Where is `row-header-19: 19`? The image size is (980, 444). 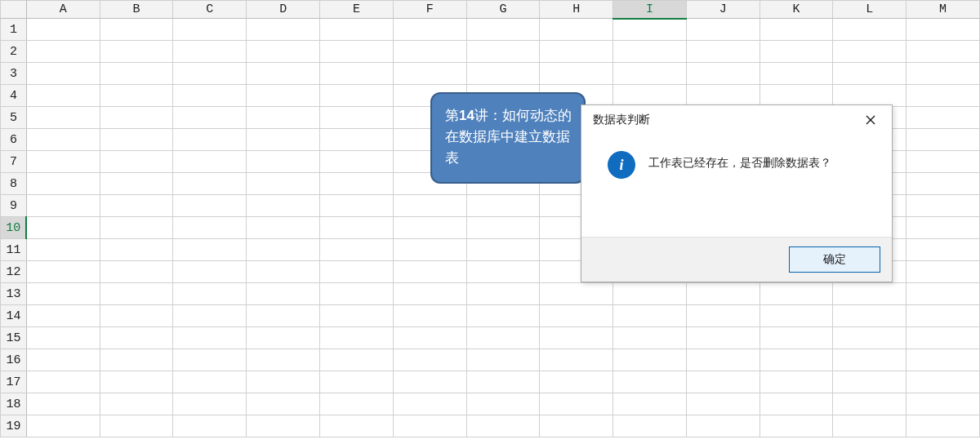 row-header-19: 19 is located at coordinates (14, 426).